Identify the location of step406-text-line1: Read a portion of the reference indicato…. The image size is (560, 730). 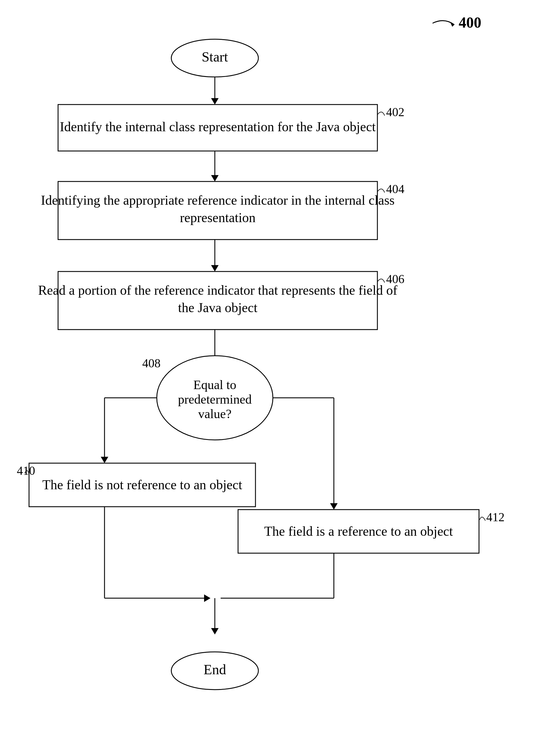
(218, 290).